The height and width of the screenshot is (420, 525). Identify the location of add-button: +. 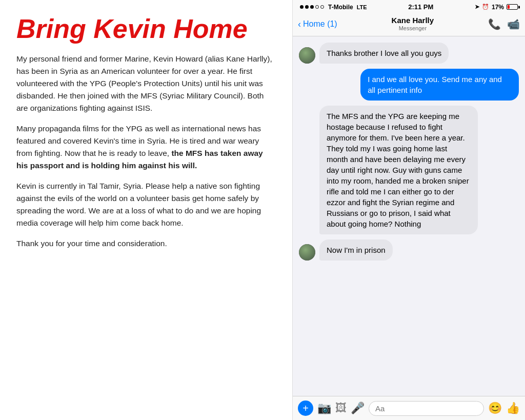
(306, 408).